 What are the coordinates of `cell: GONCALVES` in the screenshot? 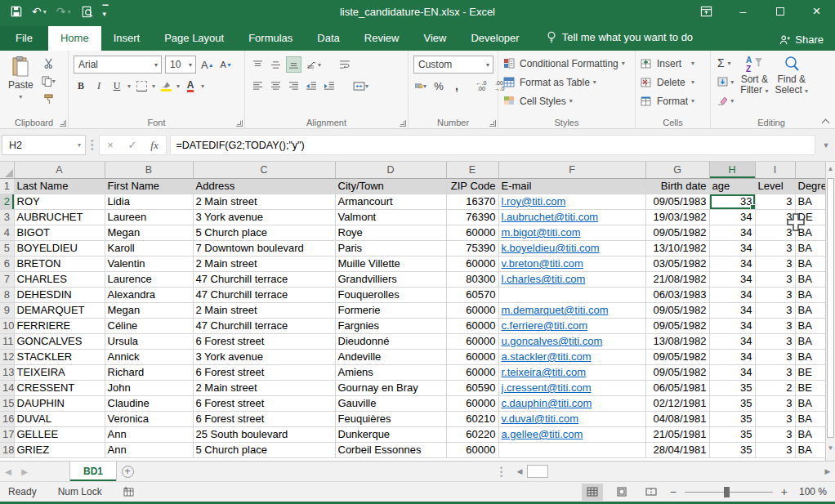 It's located at (59, 341).